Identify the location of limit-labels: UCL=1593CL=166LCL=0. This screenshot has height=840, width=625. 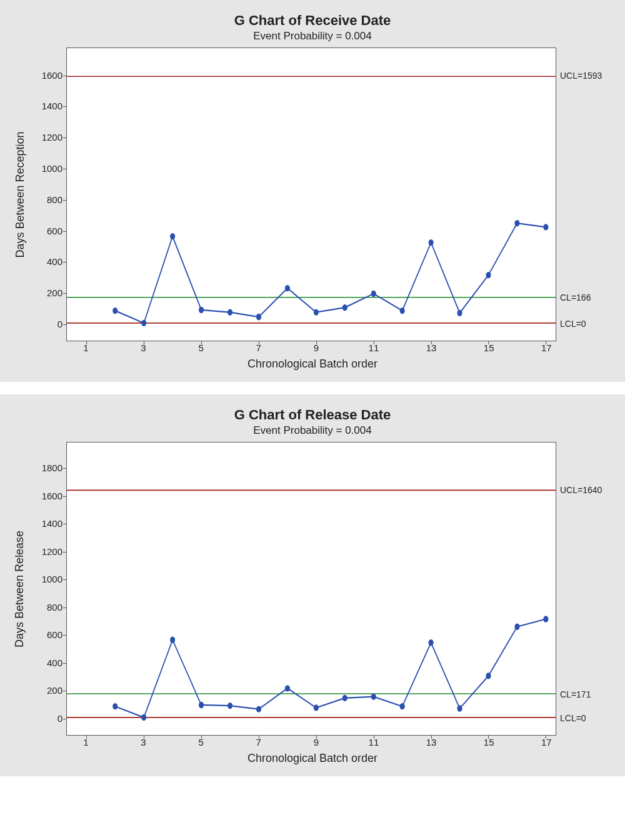
(586, 194).